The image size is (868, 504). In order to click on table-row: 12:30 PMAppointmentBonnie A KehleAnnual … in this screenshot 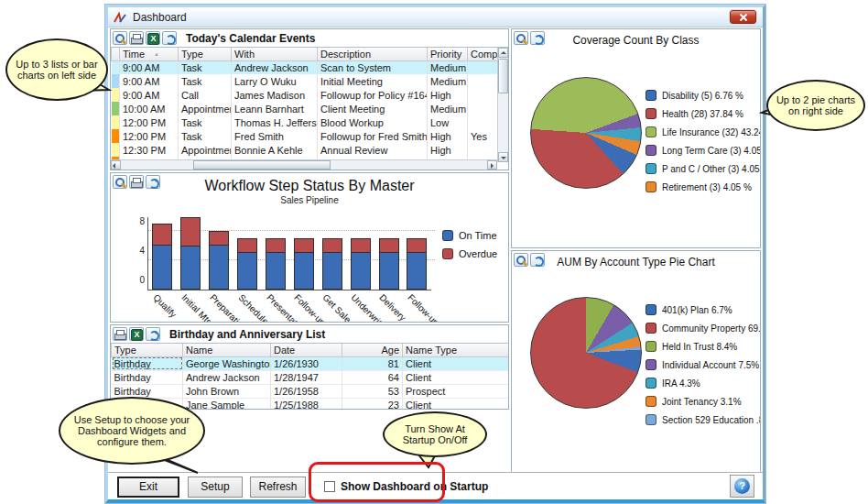, I will do `click(305, 150)`.